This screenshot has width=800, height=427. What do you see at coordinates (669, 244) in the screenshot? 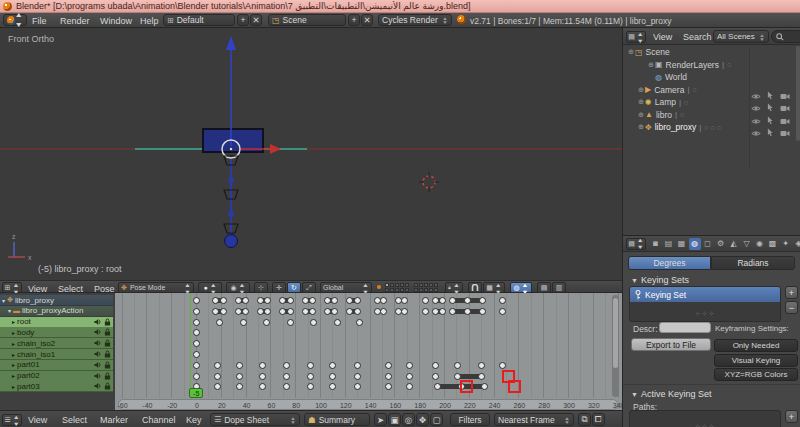
I see `renderlayers-tab: ▤` at bounding box center [669, 244].